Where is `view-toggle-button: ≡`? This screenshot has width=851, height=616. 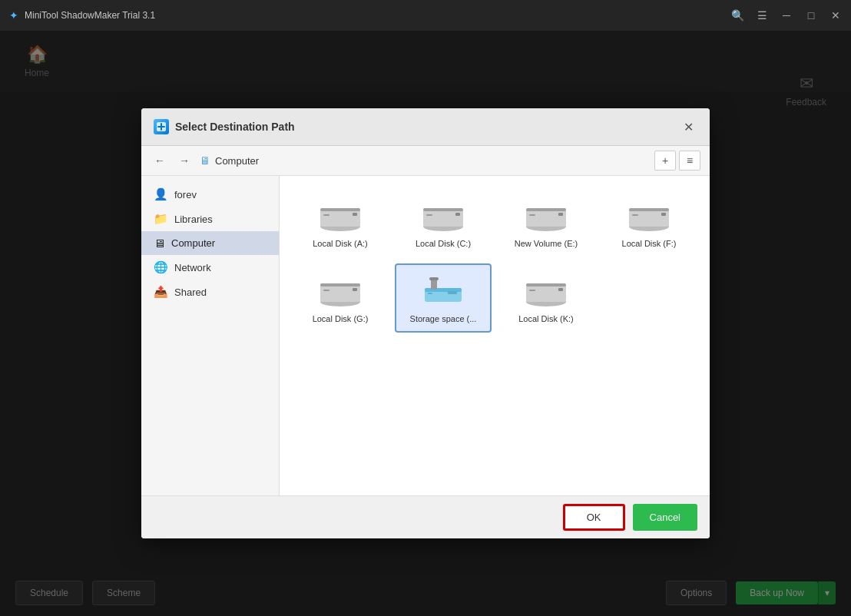 view-toggle-button: ≡ is located at coordinates (690, 161).